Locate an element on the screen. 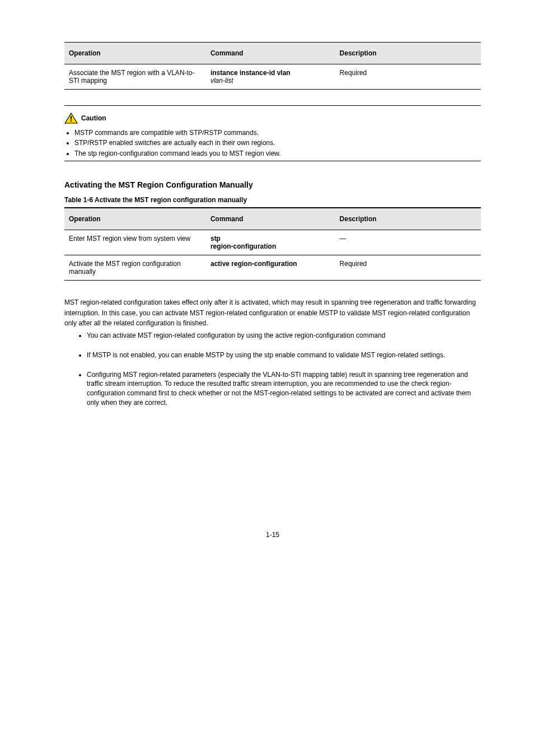  cell-operation: Enter MST region view from system view is located at coordinates (135, 243).